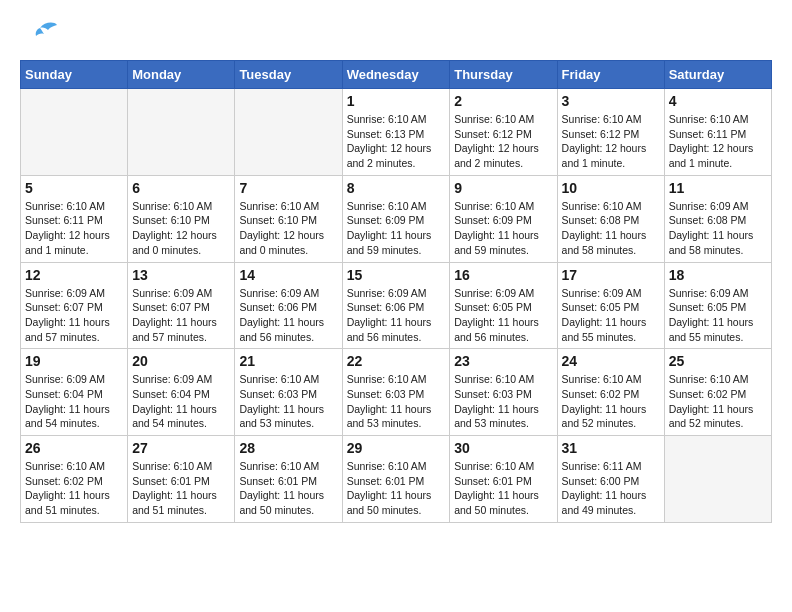  What do you see at coordinates (503, 275) in the screenshot?
I see `day-number: 16` at bounding box center [503, 275].